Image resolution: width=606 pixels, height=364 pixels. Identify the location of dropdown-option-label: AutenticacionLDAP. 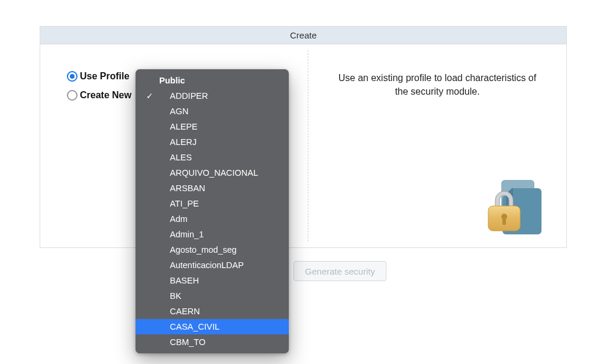
(207, 265).